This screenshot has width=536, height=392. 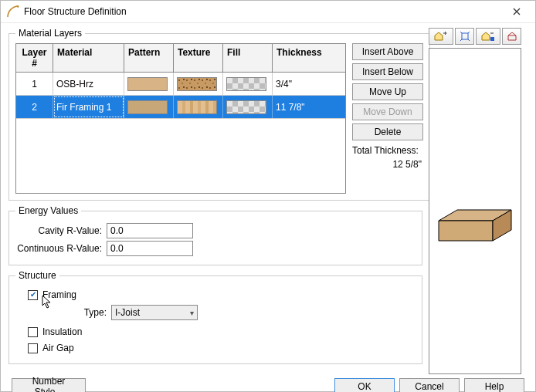 What do you see at coordinates (192, 313) in the screenshot?
I see `chevron-down-icon: ▾` at bounding box center [192, 313].